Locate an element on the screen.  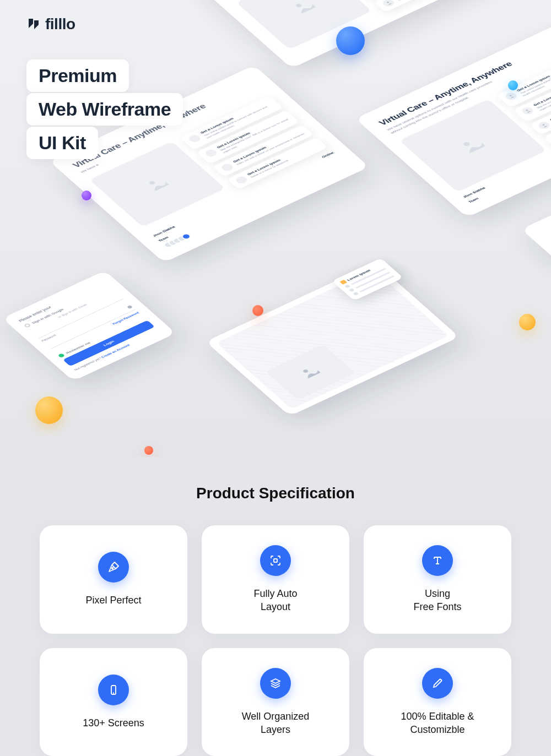
phone-icon is located at coordinates (114, 690).